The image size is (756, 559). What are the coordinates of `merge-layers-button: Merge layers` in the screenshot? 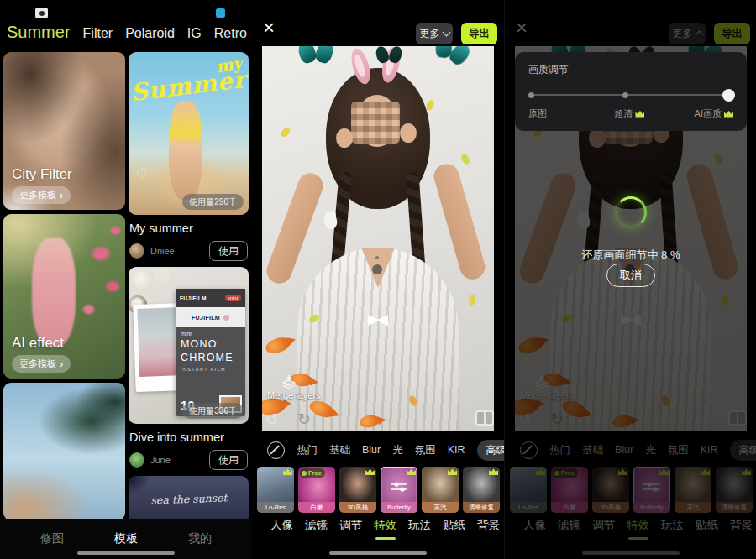 It's located at (294, 388).